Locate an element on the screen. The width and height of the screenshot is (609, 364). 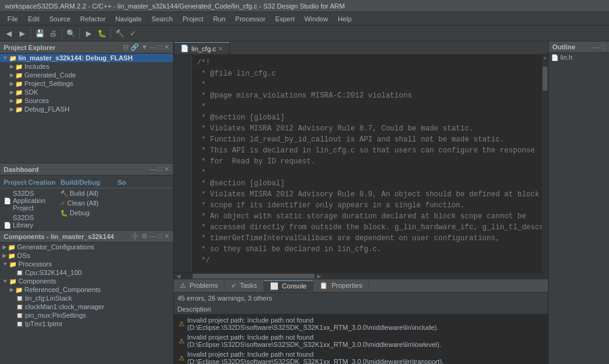
toolbar-build: 🔨 is located at coordinates (119, 34).